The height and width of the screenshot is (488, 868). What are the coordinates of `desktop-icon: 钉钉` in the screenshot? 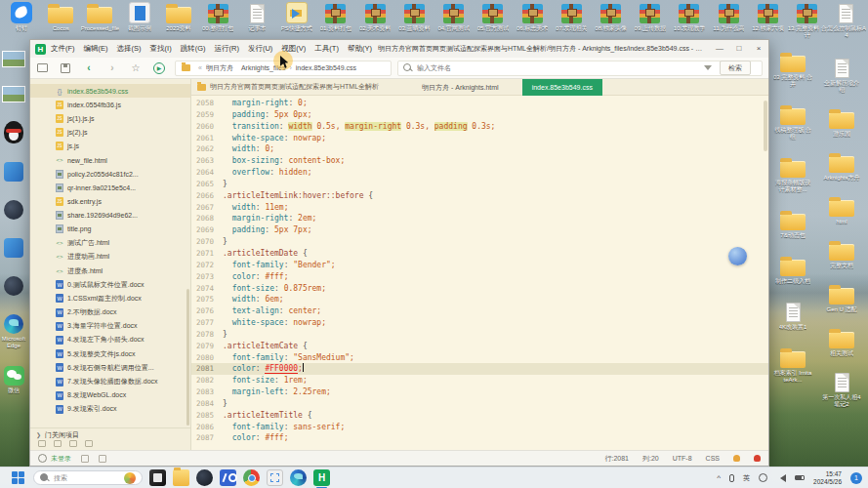 It's located at (21, 20).